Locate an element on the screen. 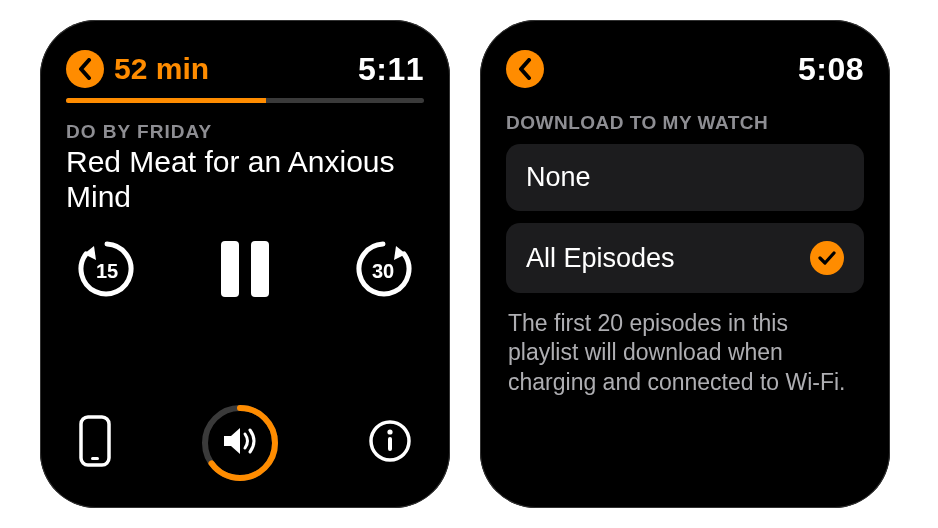  option-label: None is located at coordinates (558, 178).